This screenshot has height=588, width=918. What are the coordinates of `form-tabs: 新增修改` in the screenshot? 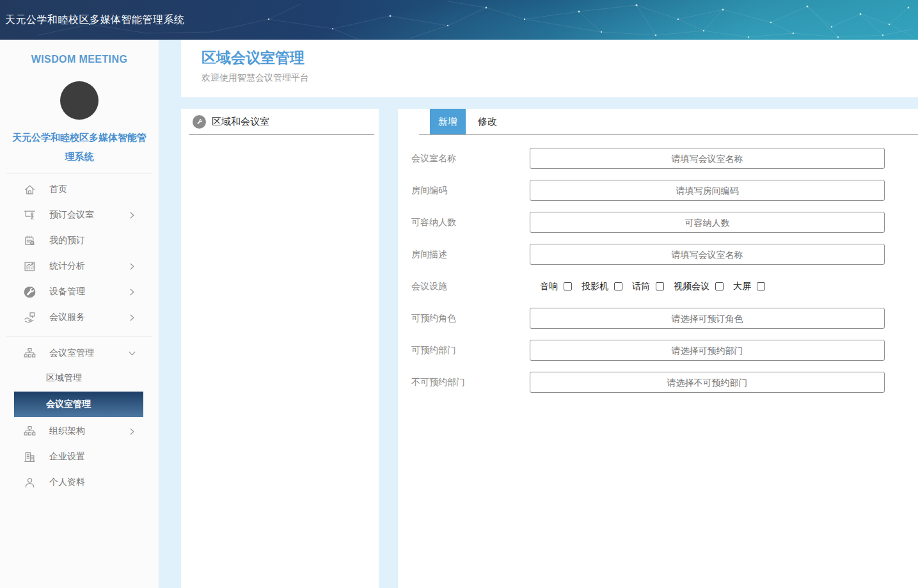 It's located at (669, 122).